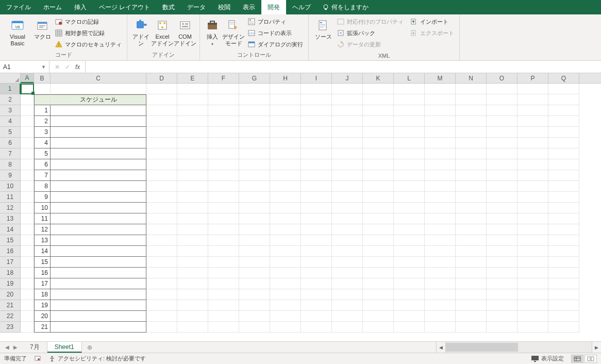  What do you see at coordinates (42, 252) in the screenshot?
I see `cell: 14` at bounding box center [42, 252].